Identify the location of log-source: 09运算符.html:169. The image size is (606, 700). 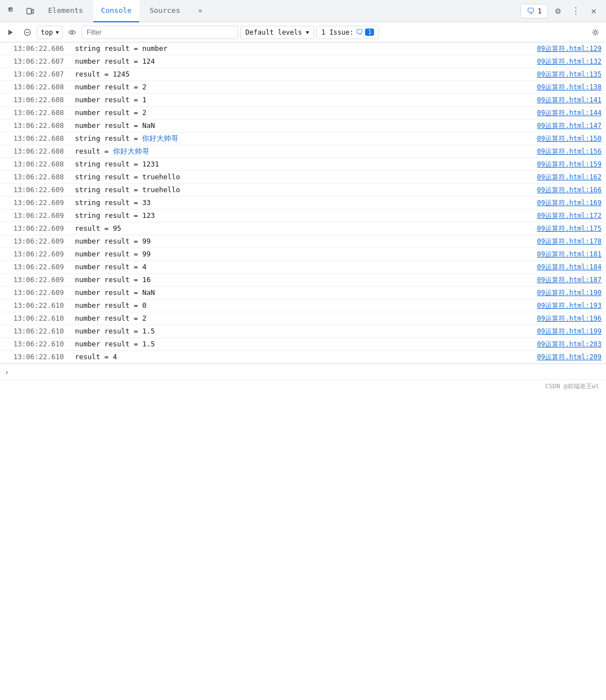
(569, 203).